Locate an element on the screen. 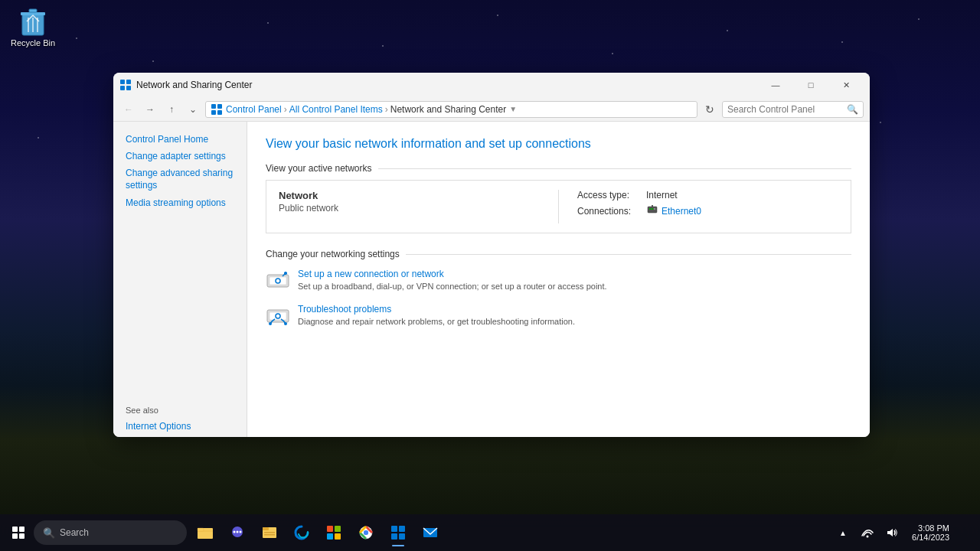 The height and width of the screenshot is (551, 980). network-details: Access type: Internet Connections: is located at coordinates (698, 207).